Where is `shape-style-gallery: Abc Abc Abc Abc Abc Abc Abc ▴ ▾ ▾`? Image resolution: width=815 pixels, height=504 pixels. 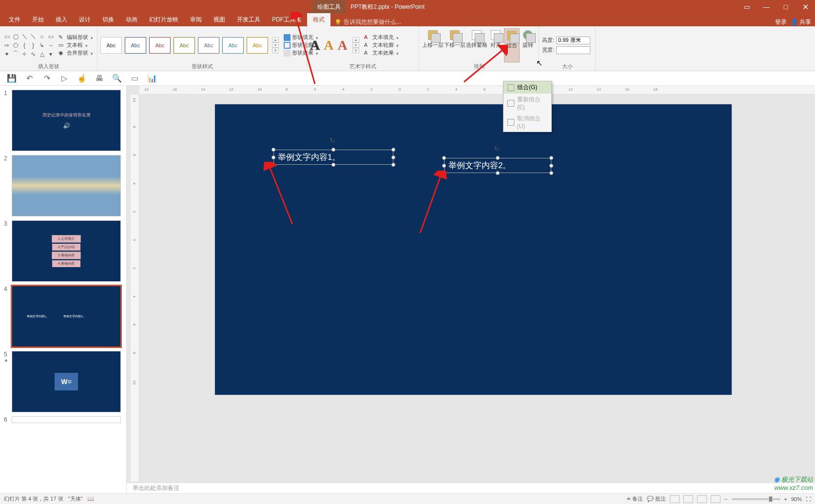 shape-style-gallery: Abc Abc Abc Abc Abc Abc Abc ▴ ▾ ▾ is located at coordinates (190, 45).